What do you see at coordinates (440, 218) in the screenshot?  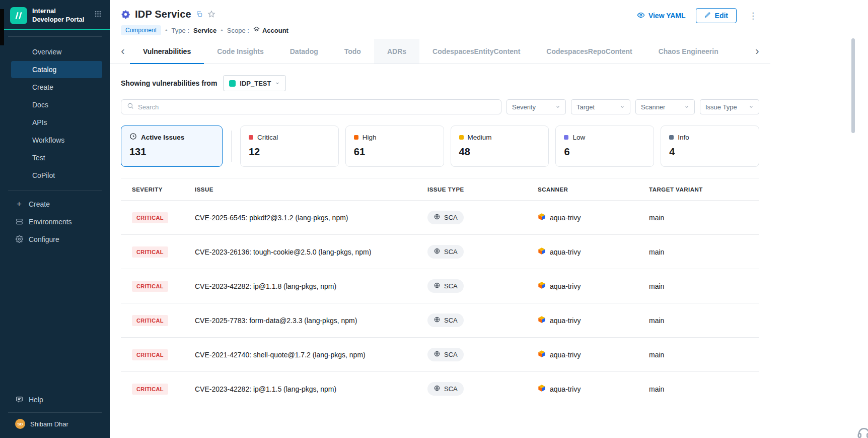 I see `table-row: CRITICAL CVE-2025-6545: pbkdf2@3.1.2 (la…` at bounding box center [440, 218].